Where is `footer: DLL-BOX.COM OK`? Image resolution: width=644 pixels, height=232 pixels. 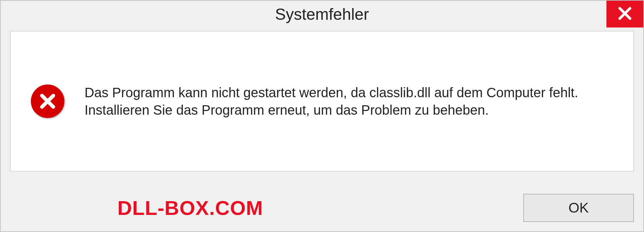
footer: DLL-BOX.COM OK is located at coordinates (322, 208).